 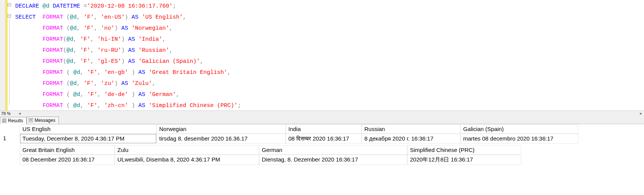 What do you see at coordinates (6, 113) in the screenshot?
I see `zoom-level: 79 %` at bounding box center [6, 113].